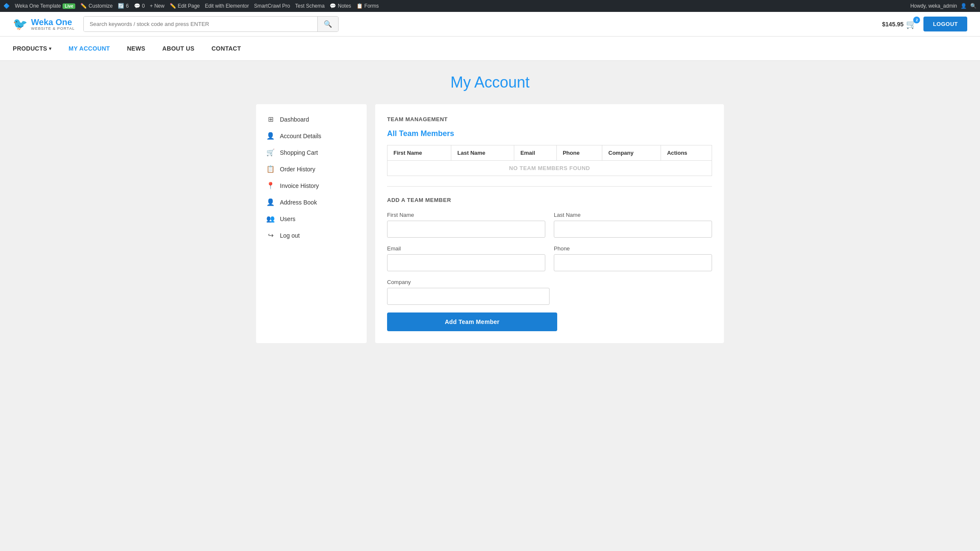  I want to click on admin-bar-customize: ✏️ Customize, so click(97, 6).